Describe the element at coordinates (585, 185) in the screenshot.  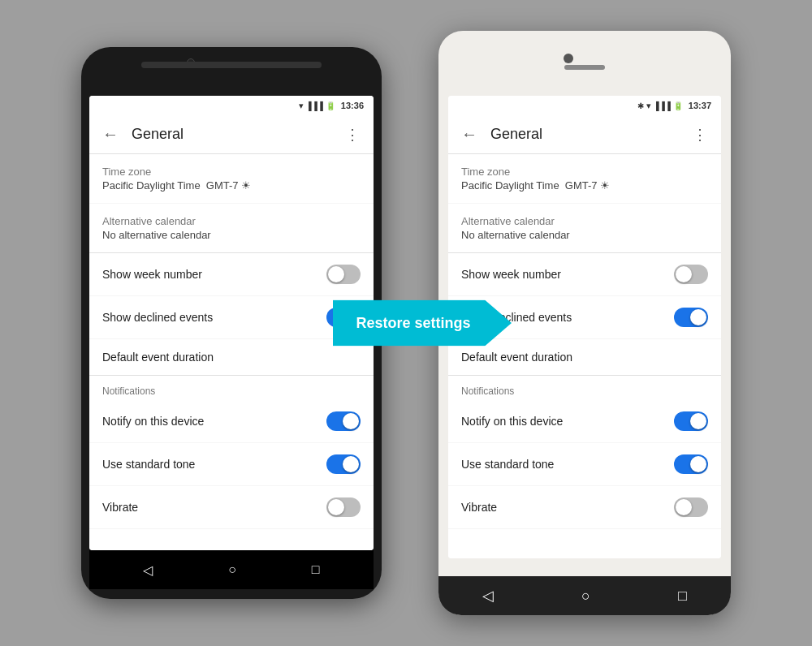
I see `timezone-value-2: Pacific Daylight Time GMT-7 ☀` at that location.